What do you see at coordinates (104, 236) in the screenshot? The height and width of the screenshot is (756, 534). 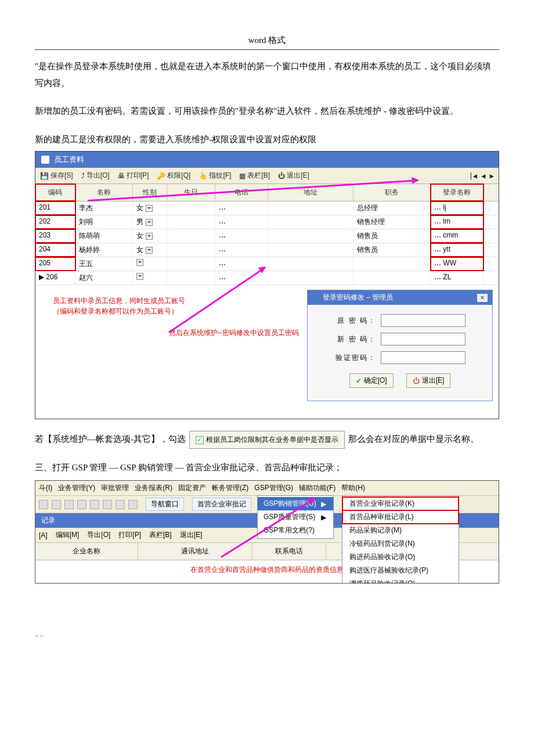 I see `cell-name: 陈萌萌` at bounding box center [104, 236].